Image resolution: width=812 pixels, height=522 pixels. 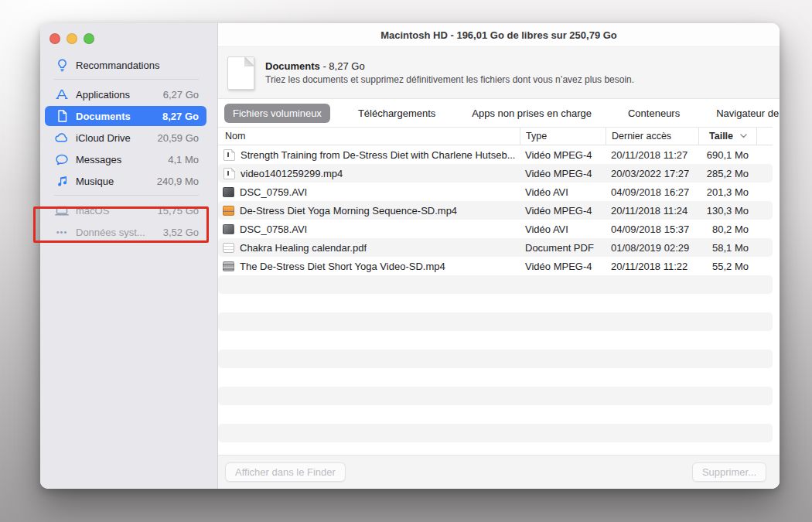 What do you see at coordinates (495, 247) in the screenshot?
I see `table-row: Chakra Healing calendar.pdfDocument PDF0…` at bounding box center [495, 247].